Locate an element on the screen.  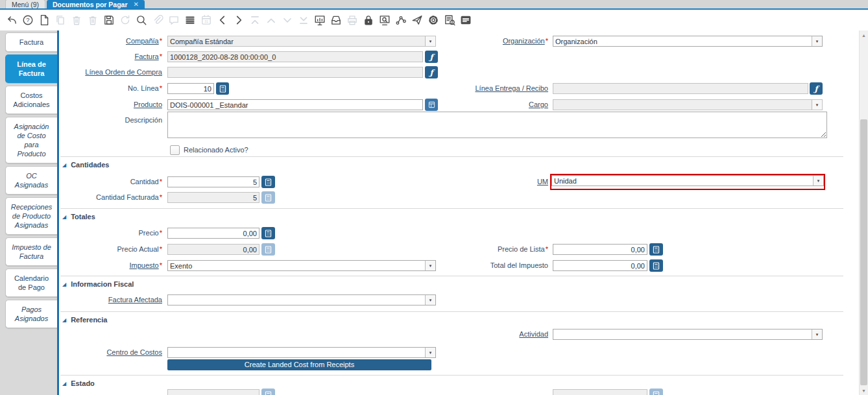
tab-menu: Menú (9) is located at coordinates (25, 4).